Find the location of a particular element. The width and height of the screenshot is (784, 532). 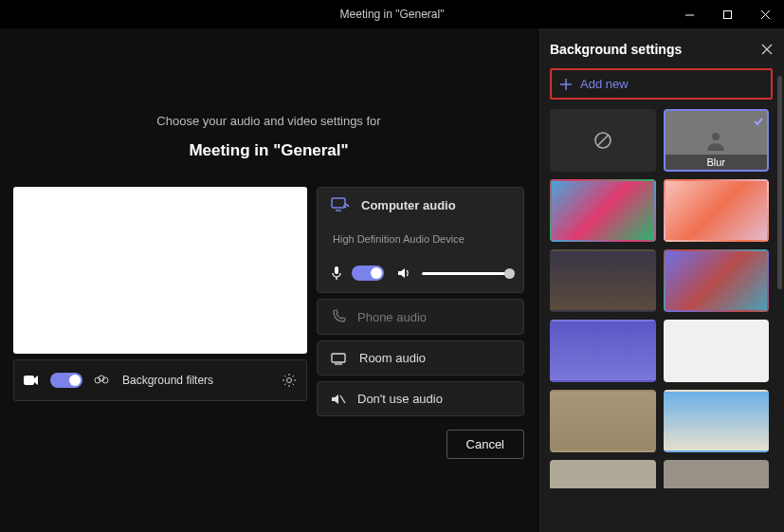

close-panel-button is located at coordinates (767, 49).